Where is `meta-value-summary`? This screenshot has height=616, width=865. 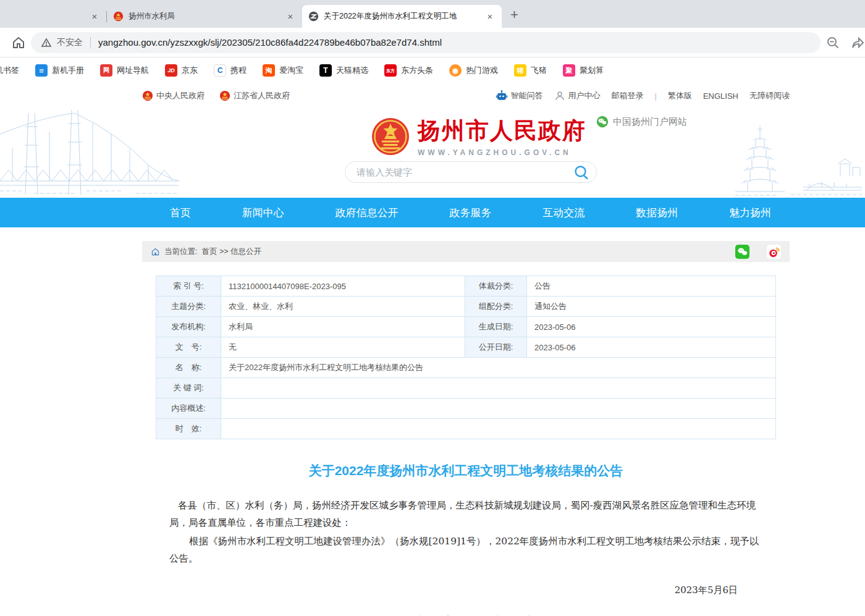 meta-value-summary is located at coordinates (499, 409).